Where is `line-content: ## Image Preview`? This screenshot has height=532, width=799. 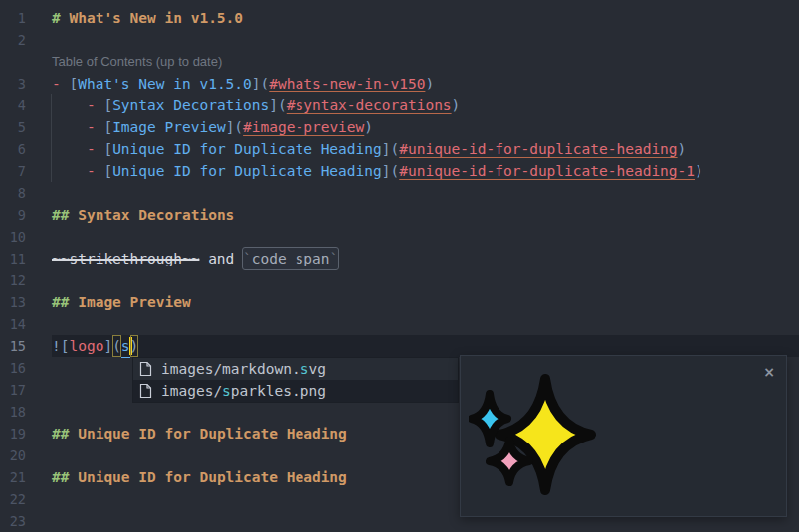 line-content: ## Image Preview is located at coordinates (426, 302).